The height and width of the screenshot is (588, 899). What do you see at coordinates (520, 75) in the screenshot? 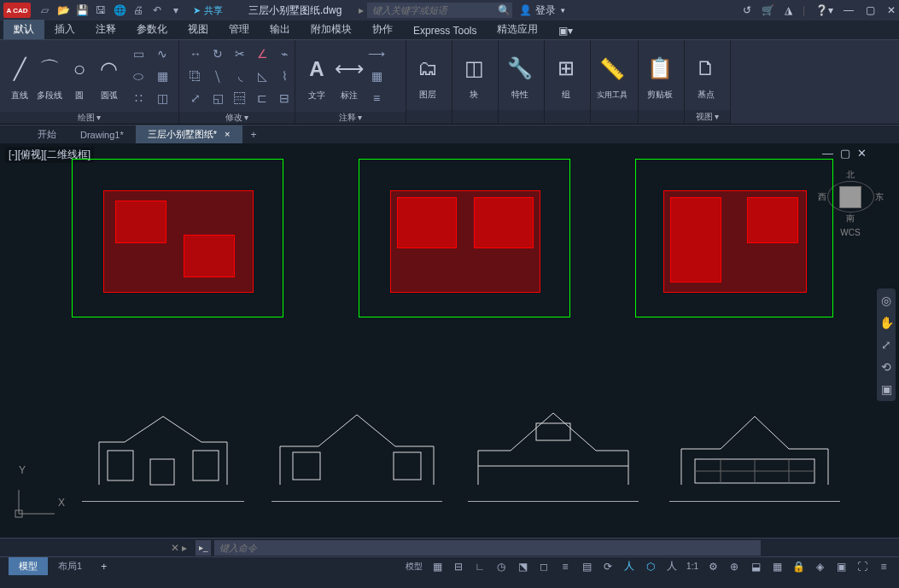
I see `props-button: 🔧特性` at bounding box center [520, 75].